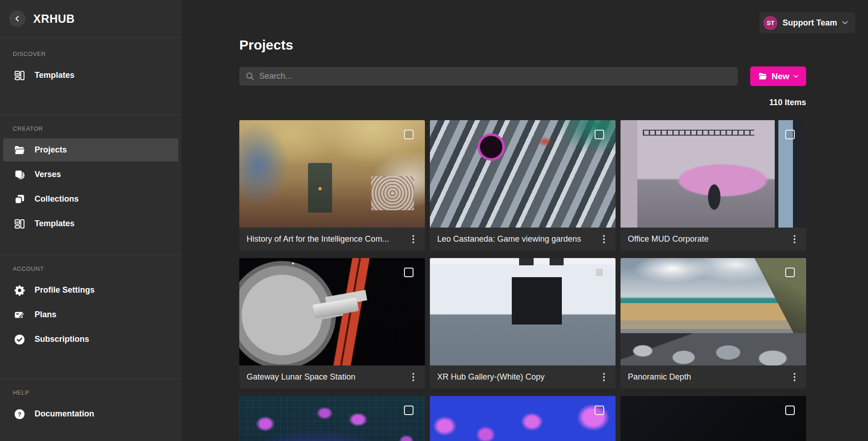 The height and width of the screenshot is (441, 868). Describe the element at coordinates (523, 186) in the screenshot. I see `project-card: Leo Castaneda: Game viewing gardens` at that location.